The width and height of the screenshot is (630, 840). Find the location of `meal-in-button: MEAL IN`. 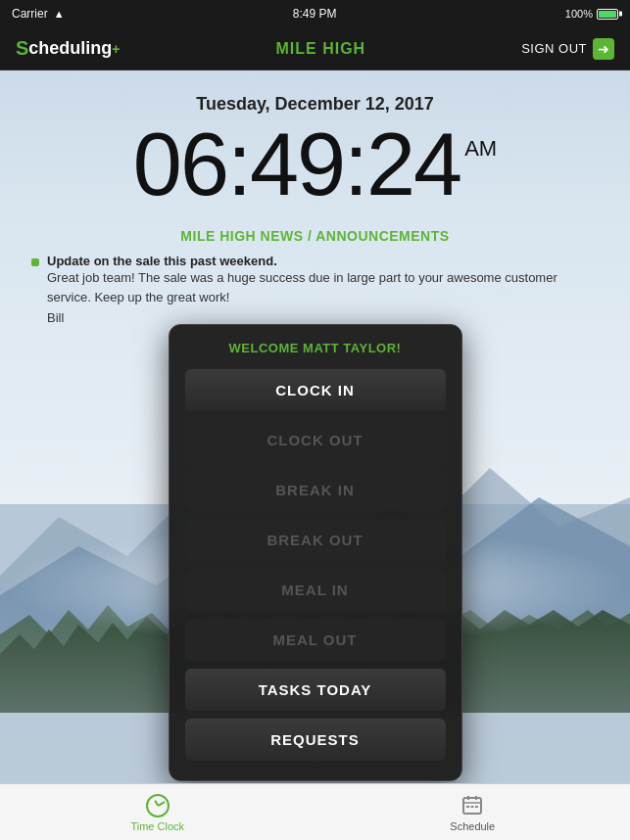

meal-in-button: MEAL IN is located at coordinates (315, 589).